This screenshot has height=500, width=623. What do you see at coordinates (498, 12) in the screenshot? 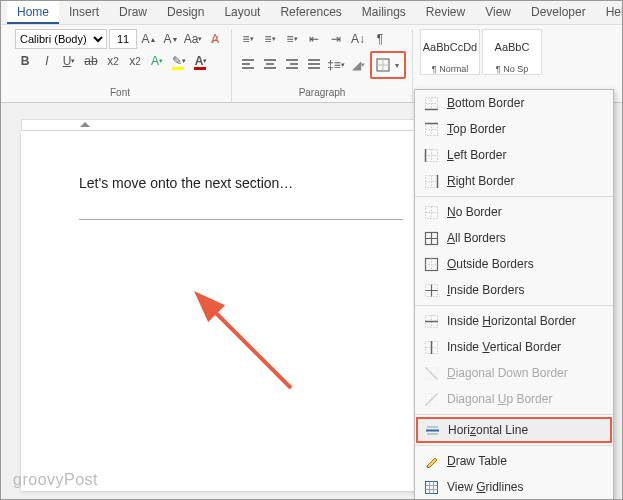
I see `tab-view: View` at bounding box center [498, 12].